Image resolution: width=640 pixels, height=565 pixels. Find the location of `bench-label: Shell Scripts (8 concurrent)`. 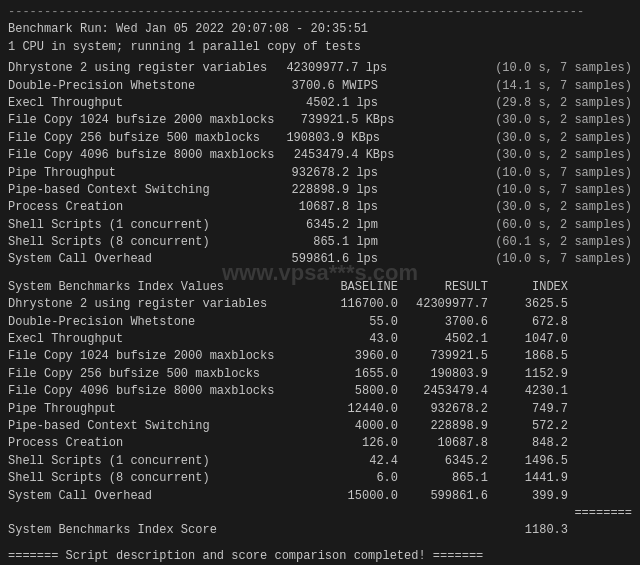

bench-label: Shell Scripts (8 concurrent) is located at coordinates (133, 242).